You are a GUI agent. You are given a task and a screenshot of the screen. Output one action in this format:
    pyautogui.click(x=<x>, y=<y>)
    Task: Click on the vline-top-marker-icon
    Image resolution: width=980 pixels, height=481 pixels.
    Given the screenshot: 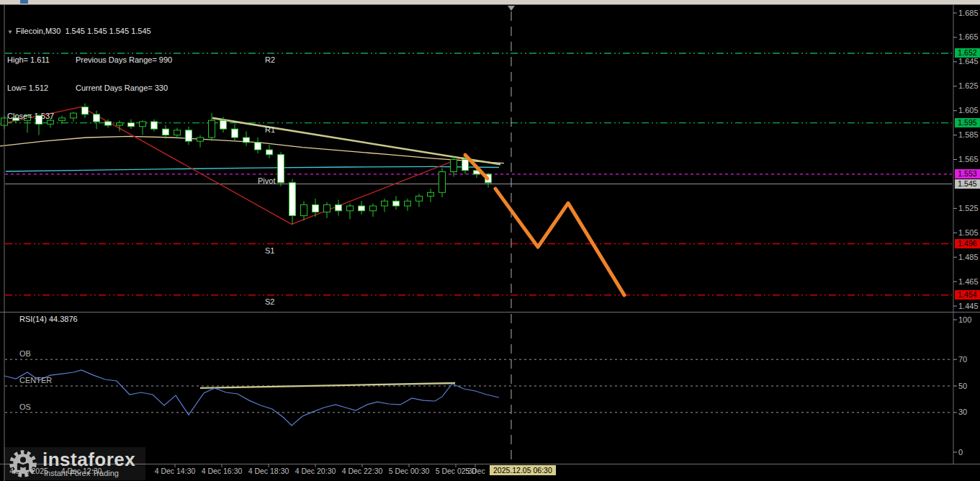 What is the action you would take?
    pyautogui.click(x=511, y=9)
    